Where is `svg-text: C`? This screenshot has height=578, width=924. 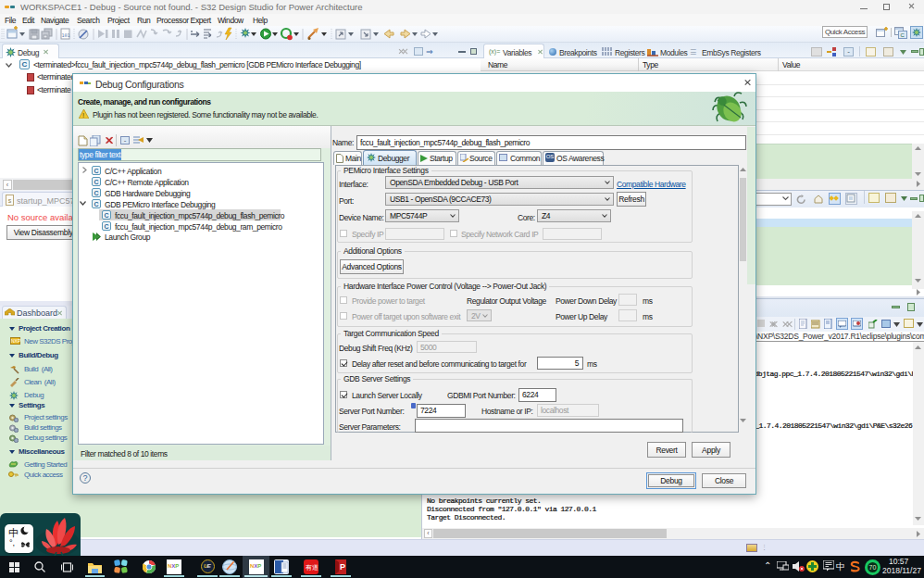
svg-text: C is located at coordinates (904, 35).